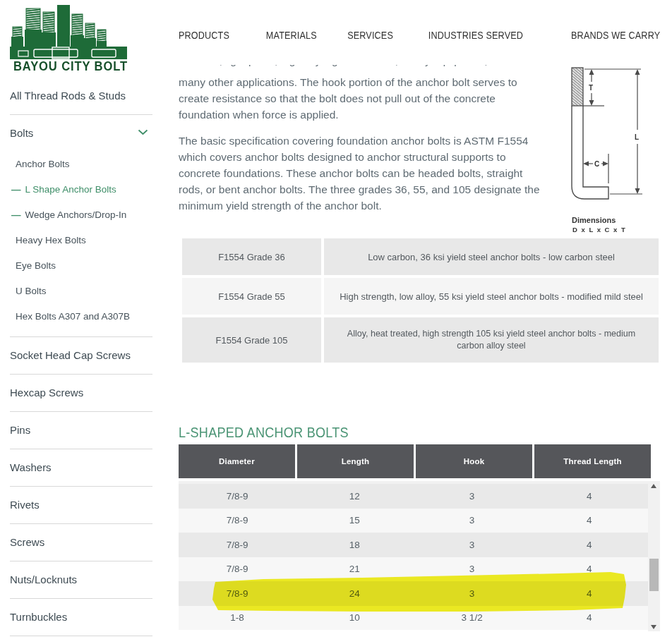 This screenshot has width=672, height=644. Describe the element at coordinates (472, 618) in the screenshot. I see `table-cell: 3 1/2` at that location.